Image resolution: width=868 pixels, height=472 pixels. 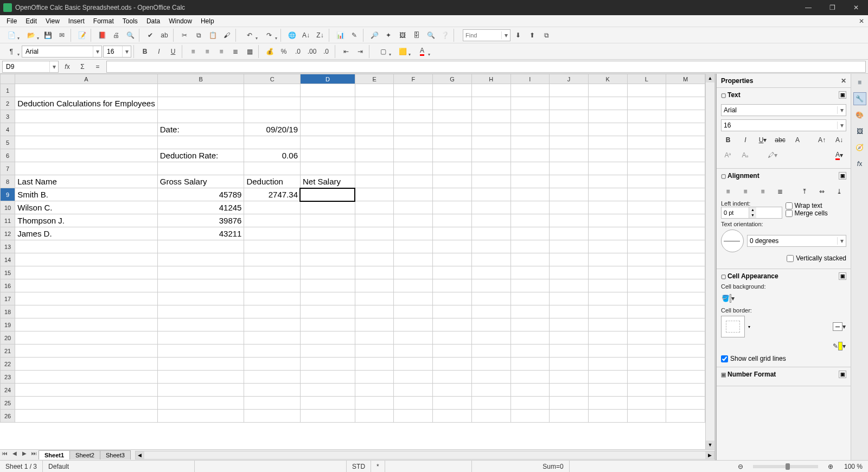 What do you see at coordinates (97, 52) in the screenshot?
I see `font-name-dropdown: ▾` at bounding box center [97, 52].